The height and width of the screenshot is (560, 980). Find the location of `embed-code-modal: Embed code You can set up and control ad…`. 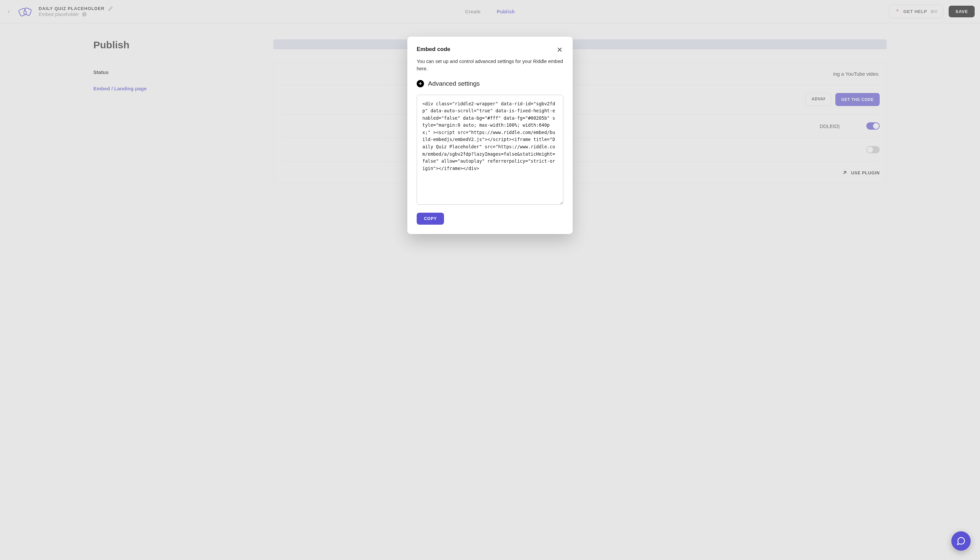

embed-code-modal: Embed code You can set up and control ad… is located at coordinates (490, 135).